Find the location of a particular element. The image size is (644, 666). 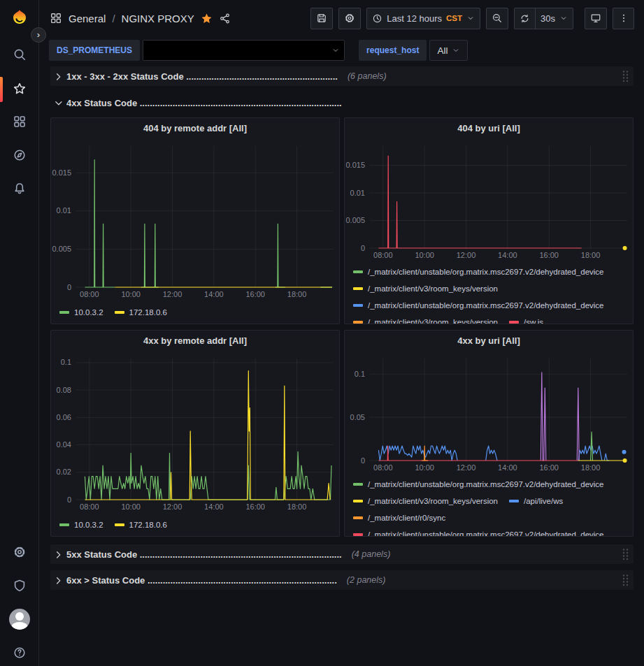

legend-label: /sw.js is located at coordinates (534, 321).